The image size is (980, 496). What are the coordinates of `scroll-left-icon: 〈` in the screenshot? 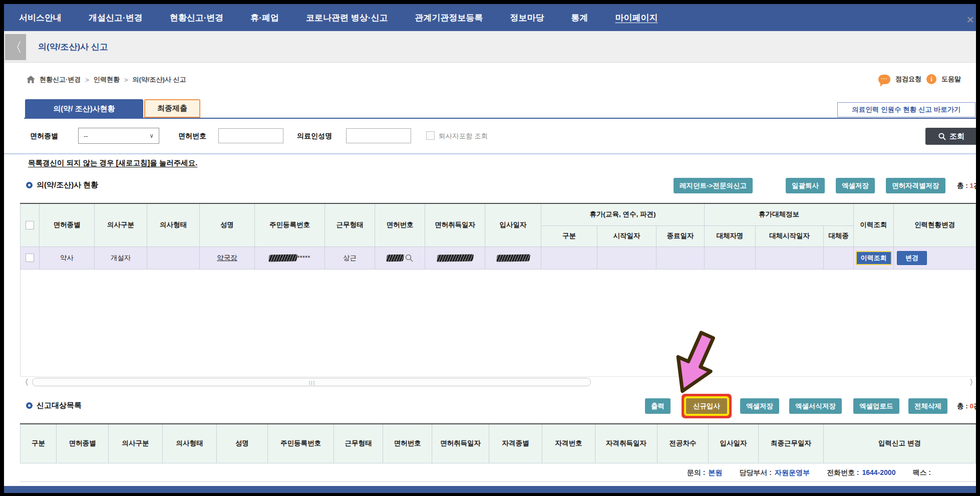 It's located at (25, 383).